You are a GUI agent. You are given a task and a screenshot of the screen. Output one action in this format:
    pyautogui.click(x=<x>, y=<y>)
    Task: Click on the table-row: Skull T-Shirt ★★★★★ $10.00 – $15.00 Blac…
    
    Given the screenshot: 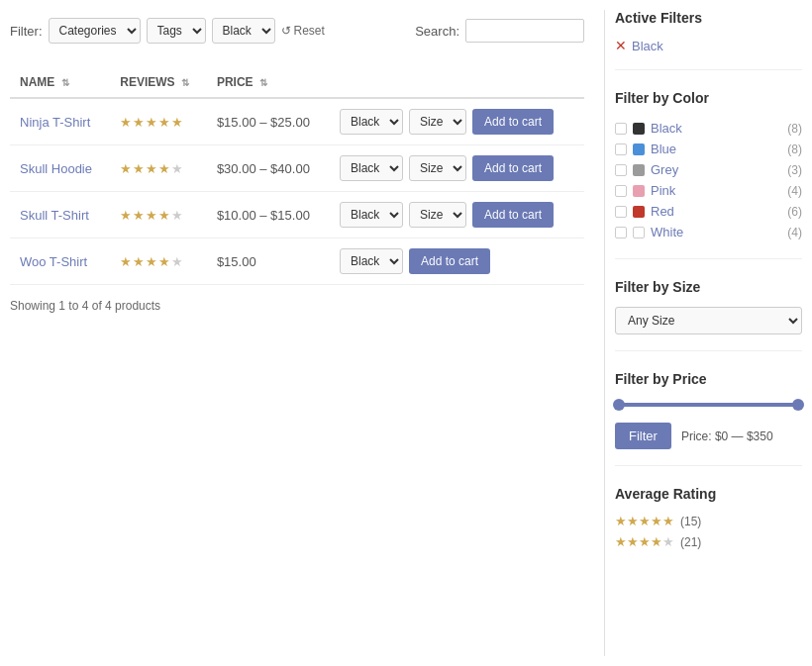 What is the action you would take?
    pyautogui.click(x=297, y=216)
    